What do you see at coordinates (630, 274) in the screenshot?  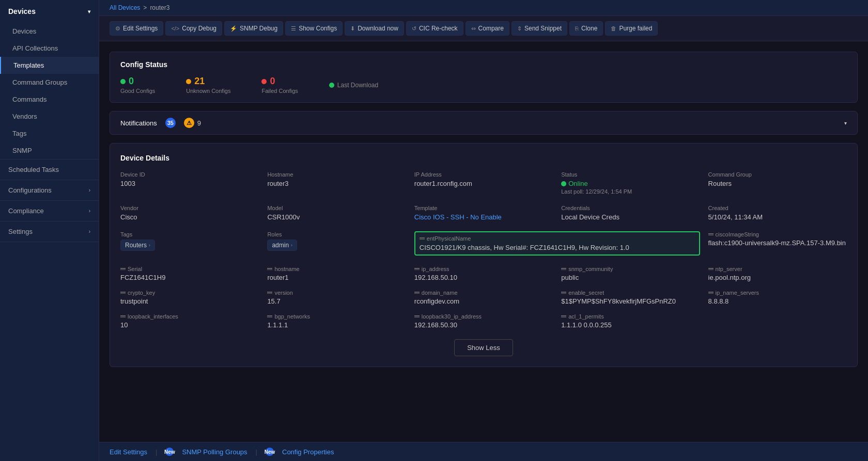 I see `var-snmp-community: snmp_community public` at bounding box center [630, 274].